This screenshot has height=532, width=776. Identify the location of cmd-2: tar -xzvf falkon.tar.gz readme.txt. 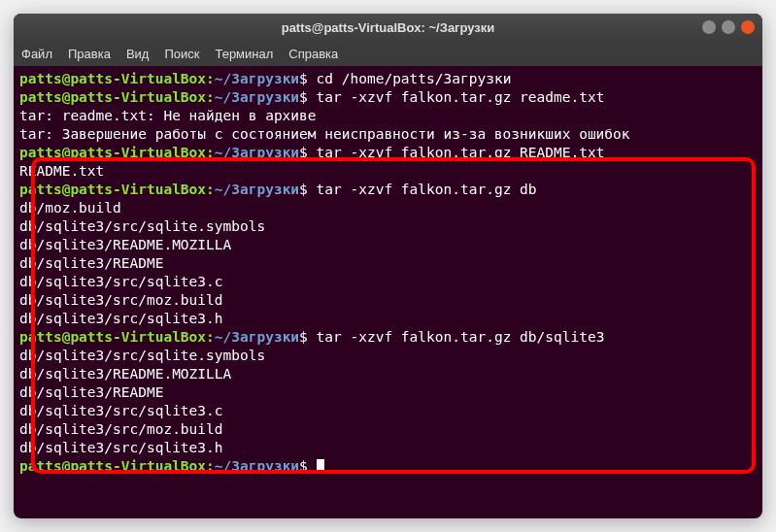
(456, 97).